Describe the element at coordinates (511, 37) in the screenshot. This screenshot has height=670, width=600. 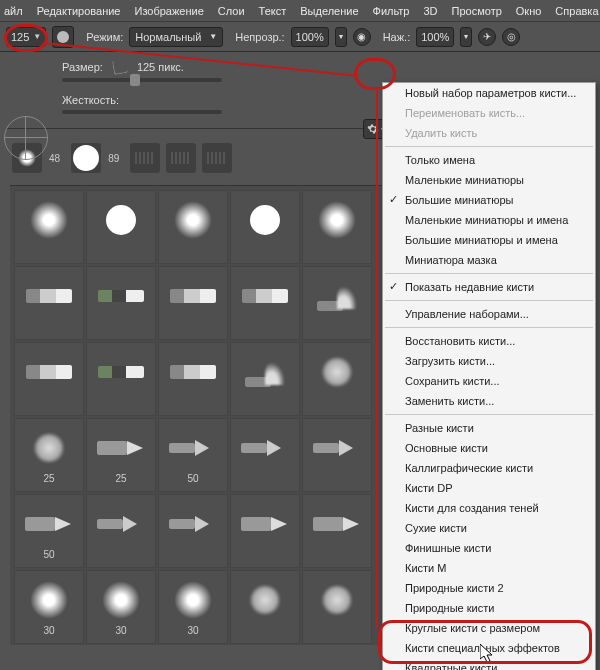
I see `tablet-size-icon: ◎` at that location.